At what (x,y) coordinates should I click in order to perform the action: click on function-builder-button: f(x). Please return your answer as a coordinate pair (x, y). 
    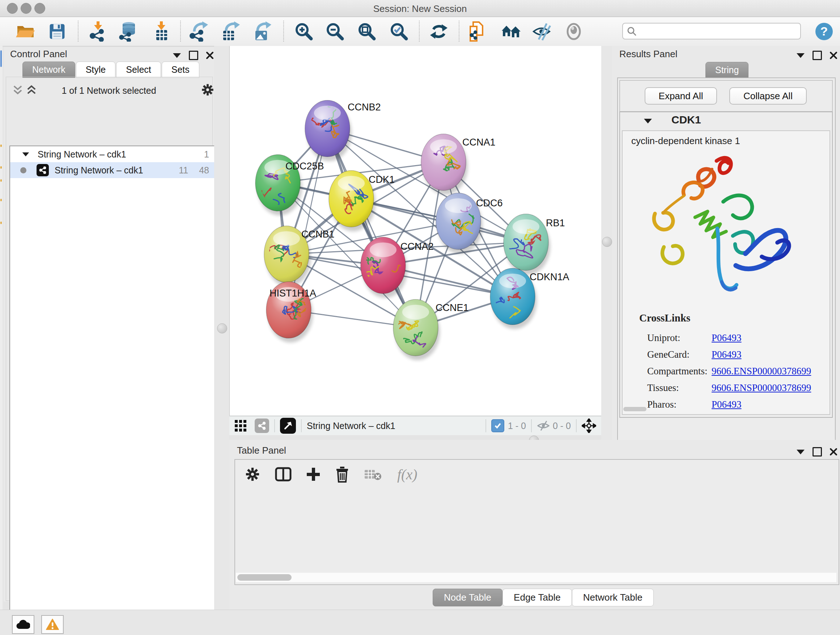
    Looking at the image, I should click on (407, 474).